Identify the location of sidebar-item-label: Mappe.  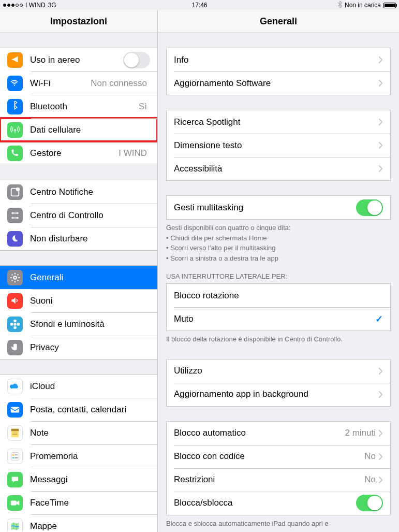
(90, 526).